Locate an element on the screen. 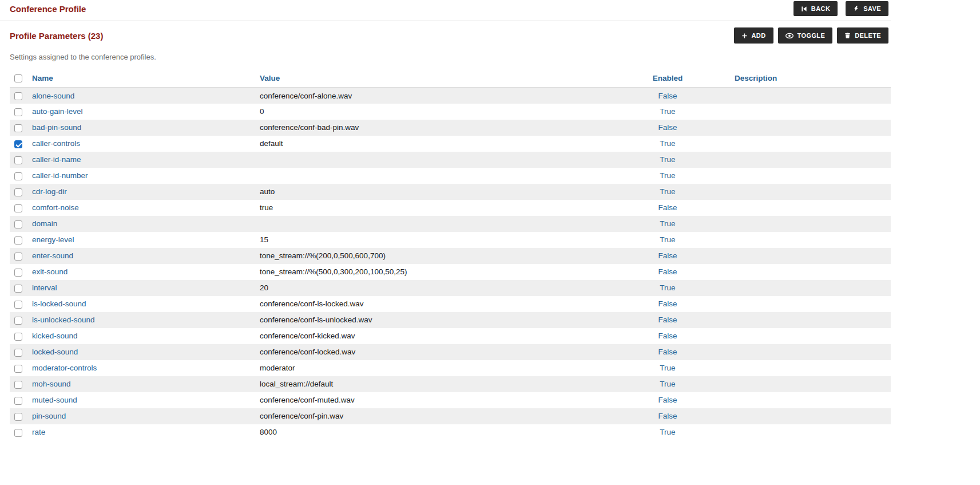 This screenshot has width=980, height=485. param-name-link: caller-id-name is located at coordinates (57, 159).